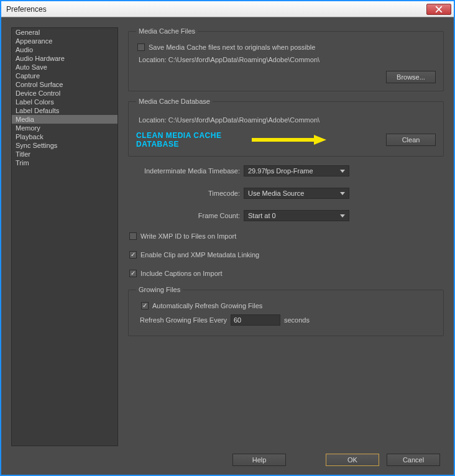 Image resolution: width=455 pixels, height=476 pixels. What do you see at coordinates (244, 120) in the screenshot?
I see `mcdb-location-path: C:\Users\ford\AppData\Roaming\Adobe\Comm…` at bounding box center [244, 120].